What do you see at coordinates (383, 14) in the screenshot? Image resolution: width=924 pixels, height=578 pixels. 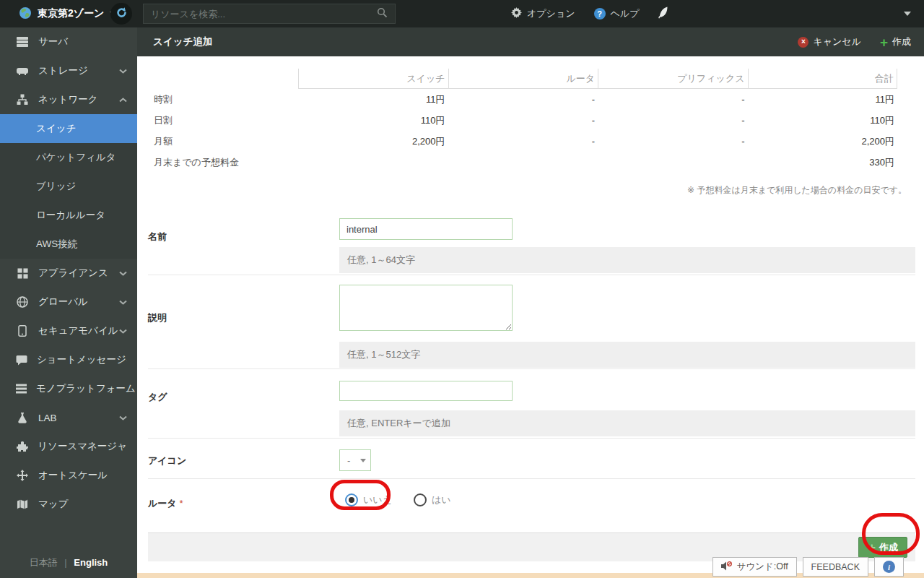 I see `search-icon` at bounding box center [383, 14].